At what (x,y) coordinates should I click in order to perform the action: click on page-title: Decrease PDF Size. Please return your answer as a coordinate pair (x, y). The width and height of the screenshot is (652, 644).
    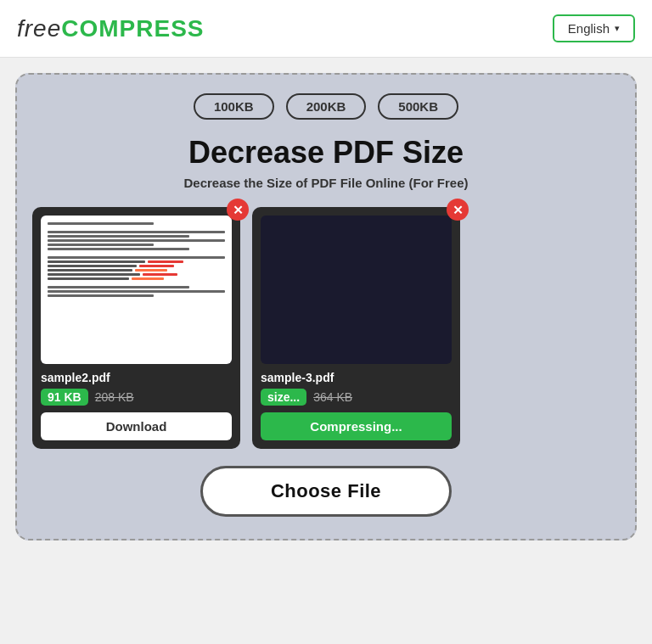
    Looking at the image, I should click on (326, 153).